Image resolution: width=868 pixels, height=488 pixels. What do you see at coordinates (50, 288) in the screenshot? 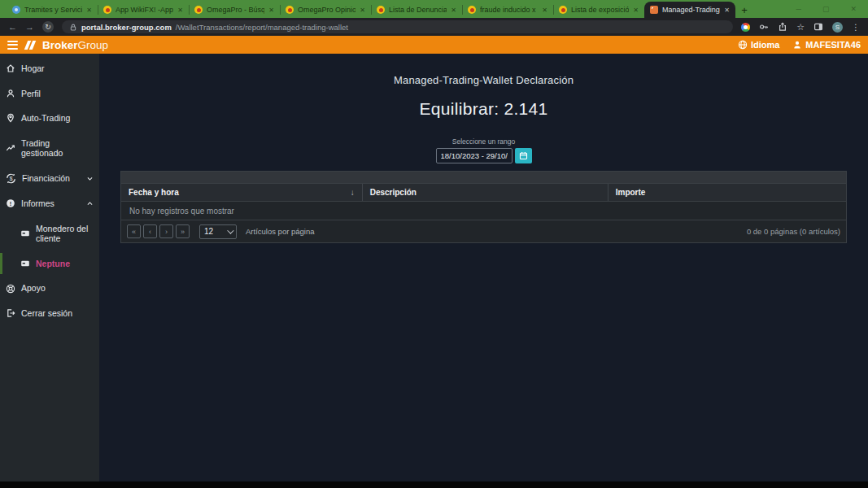
I see `sidebar-item-apoyo: Apoyo` at bounding box center [50, 288].